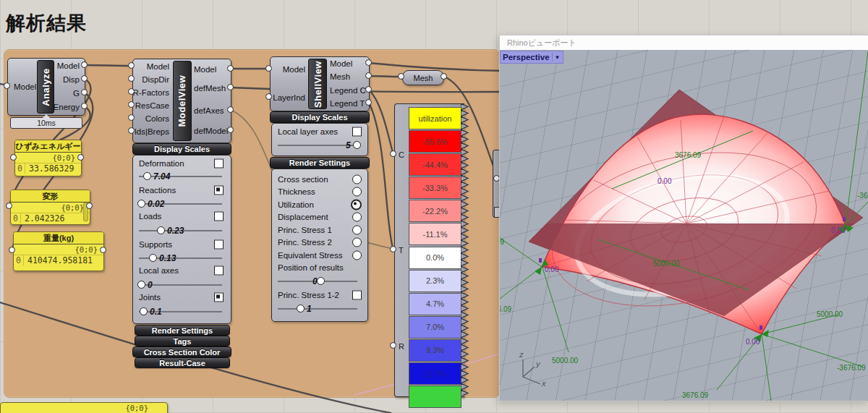  Describe the element at coordinates (423, 78) in the screenshot. I see `mesh-capsule: Mesh` at that location.